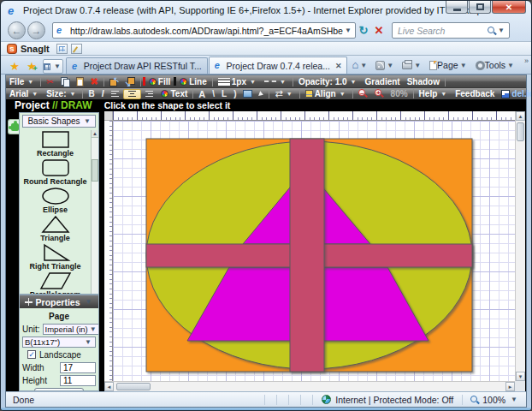 The width and height of the screenshot is (532, 411). What do you see at coordinates (53, 67) in the screenshot?
I see `quick-tabs-button: ▼` at bounding box center [53, 67].